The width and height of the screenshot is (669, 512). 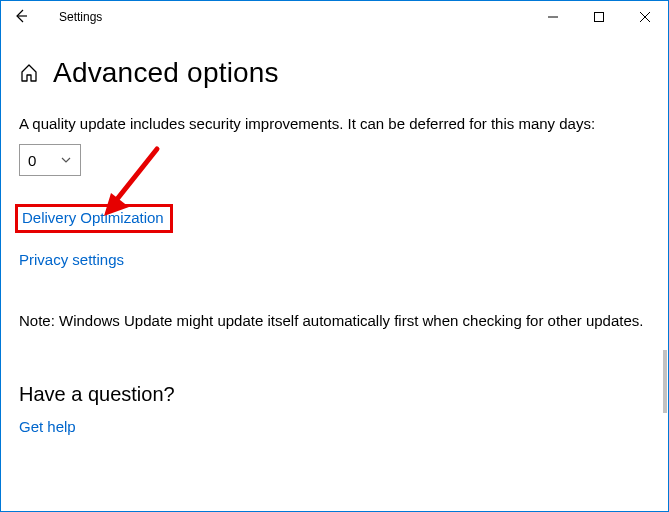 I want to click on defer-days-value: 0, so click(x=32, y=160).